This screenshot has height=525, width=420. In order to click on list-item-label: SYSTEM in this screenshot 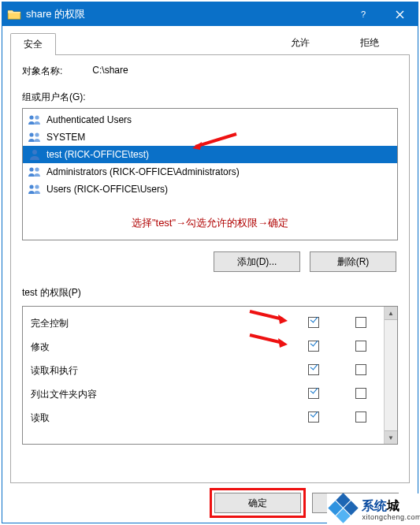, I will do `click(66, 137)`.